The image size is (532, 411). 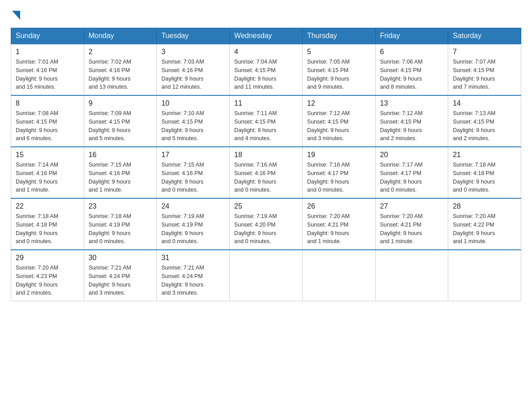 What do you see at coordinates (412, 206) in the screenshot?
I see `day-number: 27` at bounding box center [412, 206].